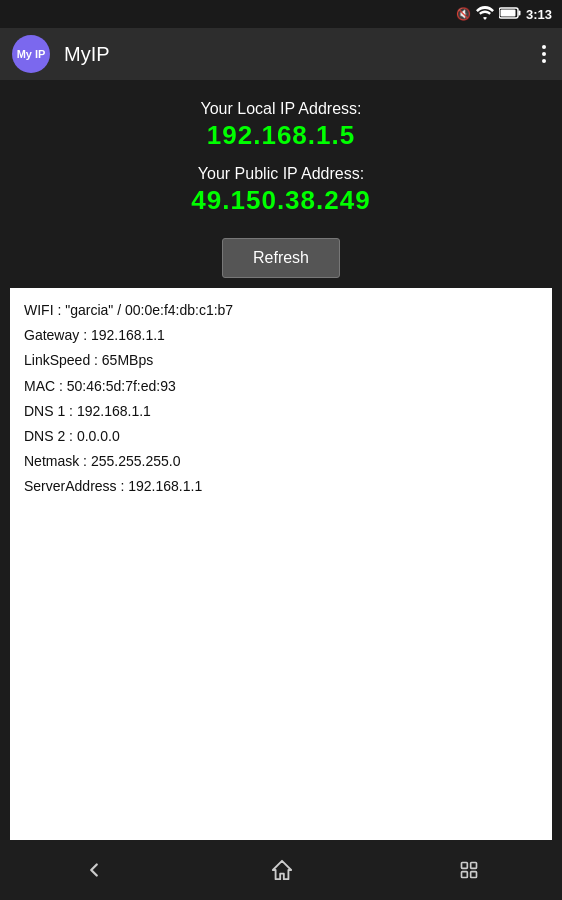  What do you see at coordinates (281, 486) in the screenshot?
I see `network-info-item: ServerAddress : 192.168.1.1` at bounding box center [281, 486].